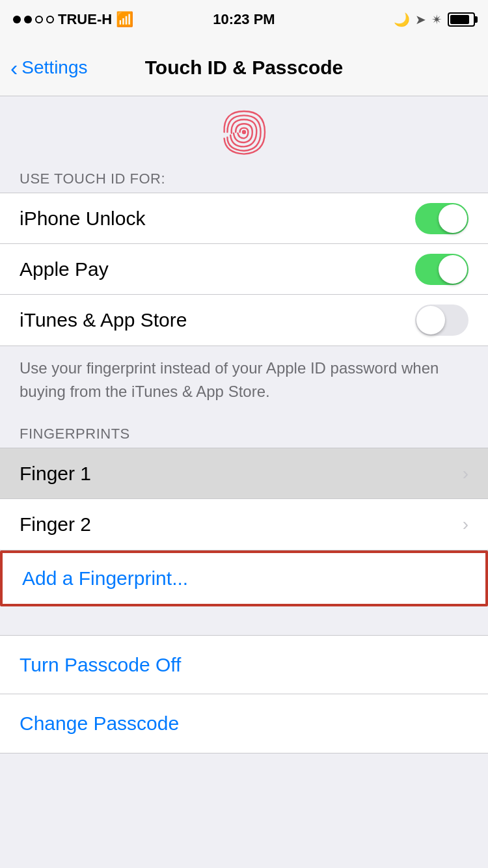 This screenshot has width=488, height=868. What do you see at coordinates (14, 68) in the screenshot?
I see `back-arrow-icon: ‹` at bounding box center [14, 68].